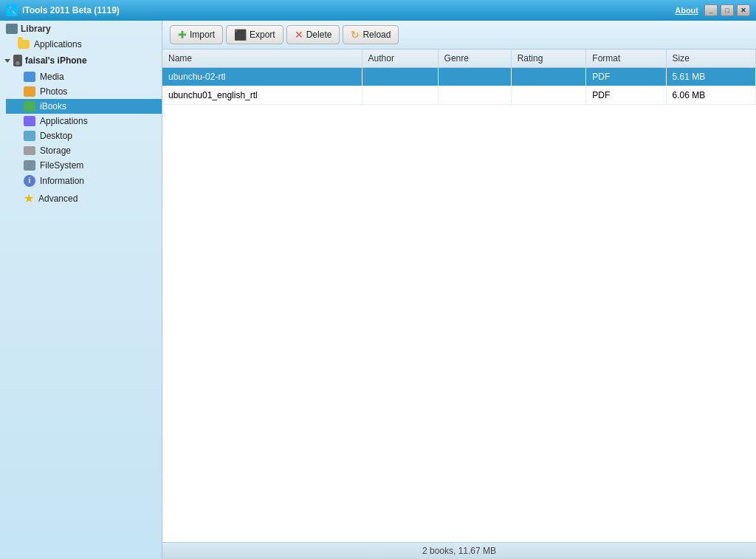  Describe the element at coordinates (299, 35) in the screenshot. I see `delete-icon: ✕` at that location.